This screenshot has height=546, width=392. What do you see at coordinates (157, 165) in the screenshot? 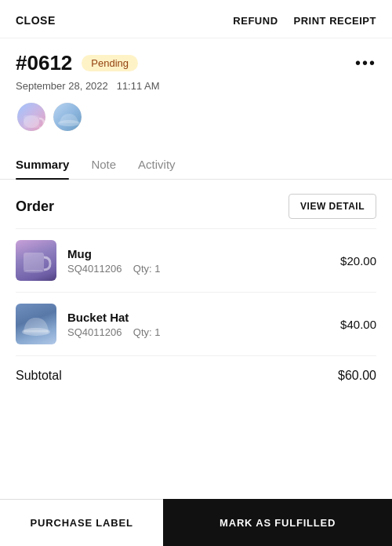
I see `tab-activity: Activity` at bounding box center [157, 165].